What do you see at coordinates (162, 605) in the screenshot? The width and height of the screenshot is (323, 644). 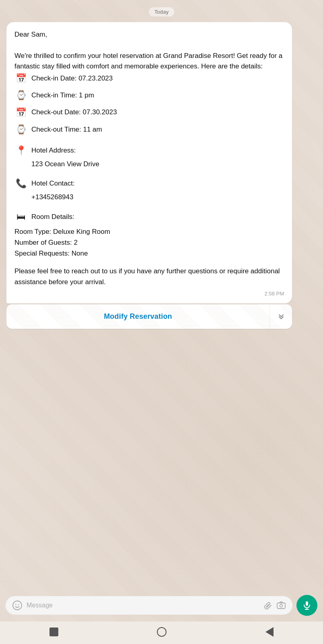 I see `bottom-input-bar` at bounding box center [162, 605].